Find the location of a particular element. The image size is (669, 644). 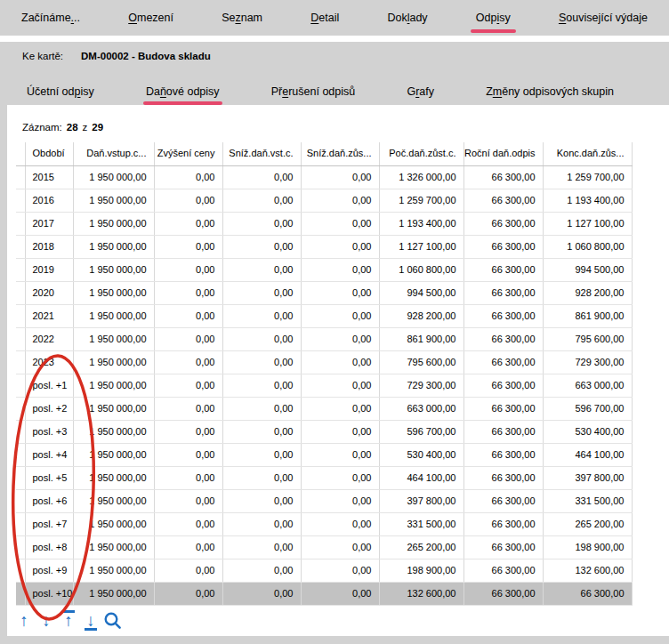

subtab-preruseni-odpisu: Přerušení odpisů is located at coordinates (313, 92).